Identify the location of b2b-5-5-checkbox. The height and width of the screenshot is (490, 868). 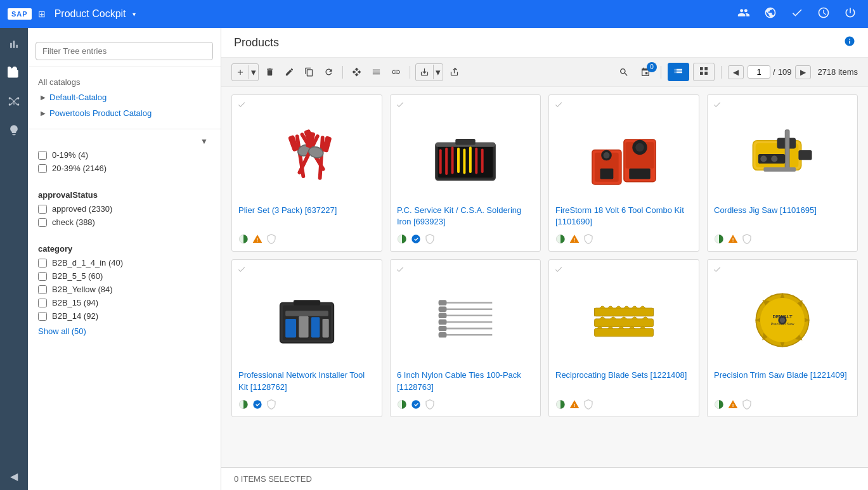
(42, 276).